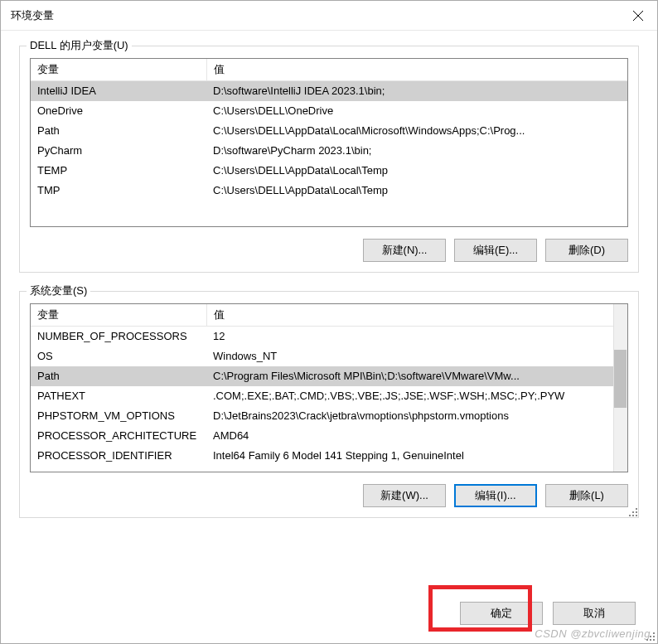  Describe the element at coordinates (481, 608) in the screenshot. I see `highlight-annotation` at that location.